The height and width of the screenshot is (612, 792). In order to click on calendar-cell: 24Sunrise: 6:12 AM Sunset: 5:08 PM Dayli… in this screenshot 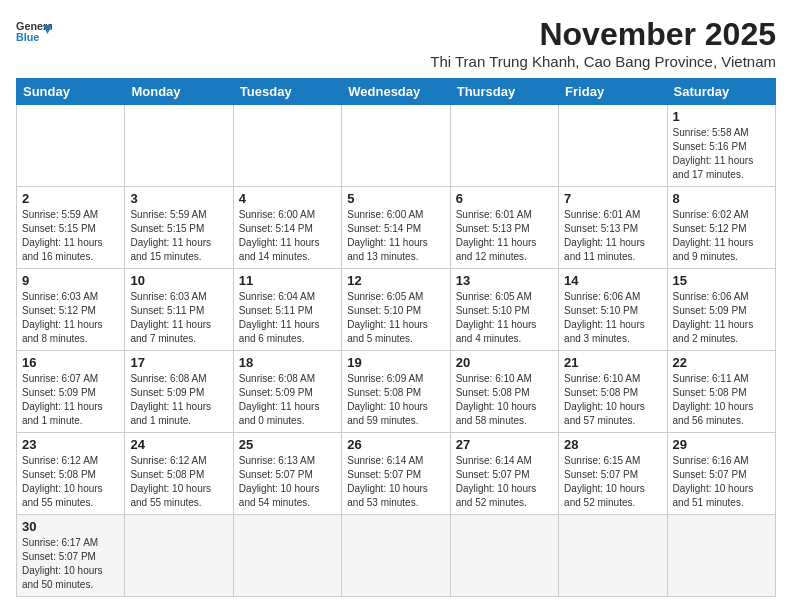, I will do `click(179, 474)`.